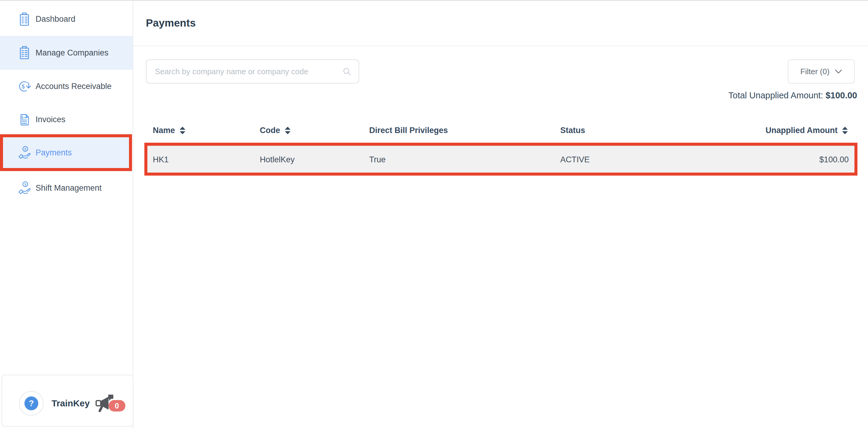 The height and width of the screenshot is (429, 868). What do you see at coordinates (501, 46) in the screenshot?
I see `header-divider` at bounding box center [501, 46].